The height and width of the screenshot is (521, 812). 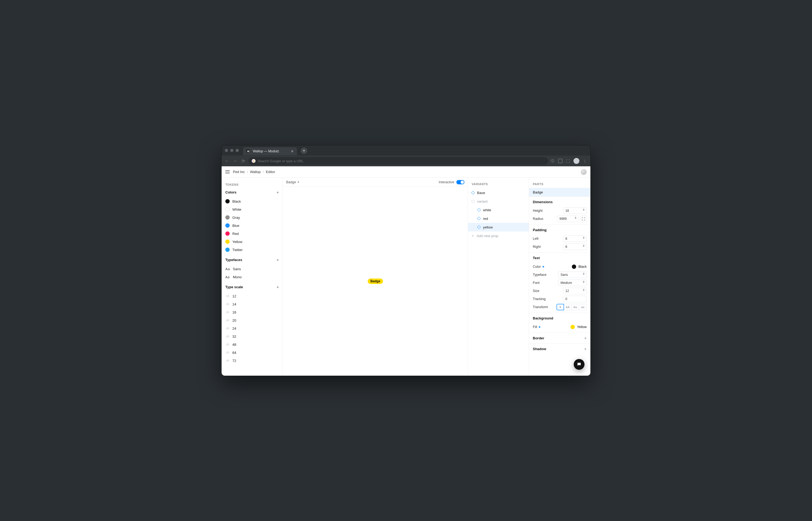 I want to click on part-selected: Badge, so click(x=560, y=192).